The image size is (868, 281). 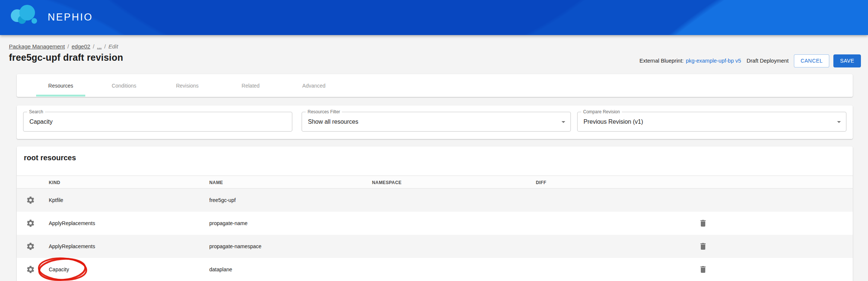 I want to click on column-header-kind: KIND, so click(x=54, y=183).